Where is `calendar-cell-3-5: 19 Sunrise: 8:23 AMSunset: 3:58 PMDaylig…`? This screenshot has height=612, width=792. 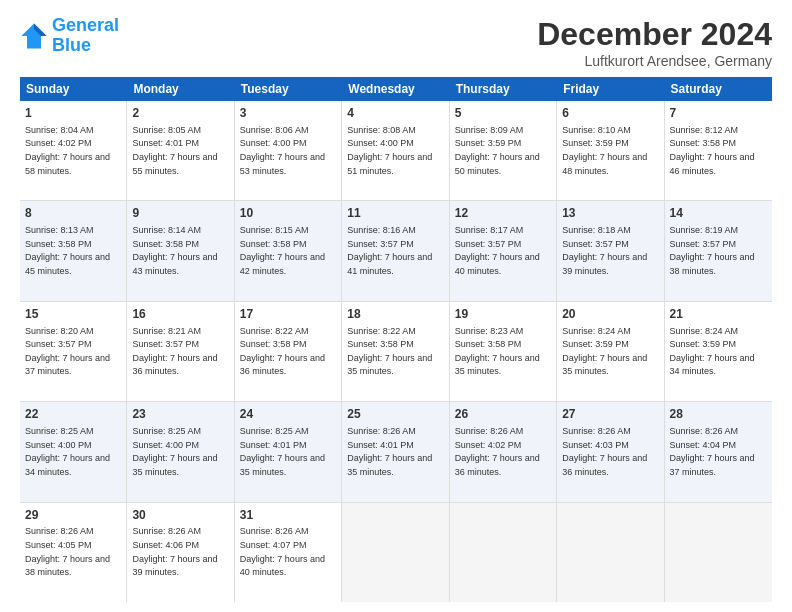 calendar-cell-3-5: 19 Sunrise: 8:23 AMSunset: 3:58 PMDaylig… is located at coordinates (504, 352).